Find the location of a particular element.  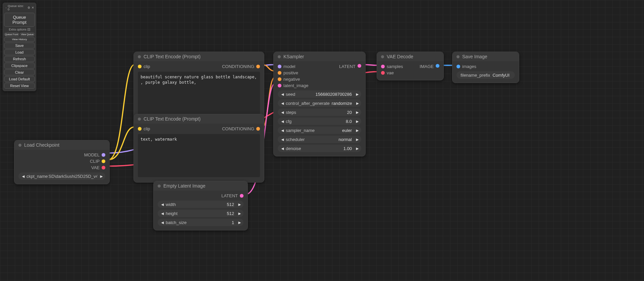

in-latent-label: latent_image is located at coordinates (296, 86).